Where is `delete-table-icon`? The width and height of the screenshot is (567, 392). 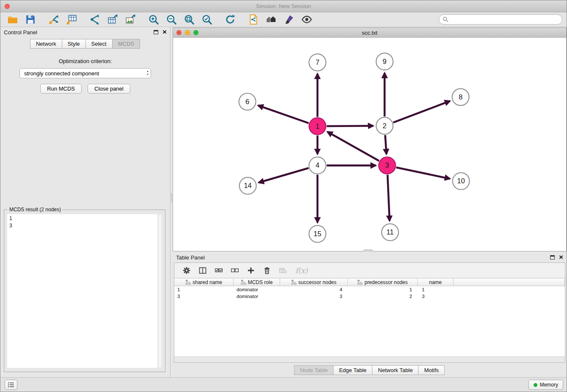 delete-table-icon is located at coordinates (283, 271).